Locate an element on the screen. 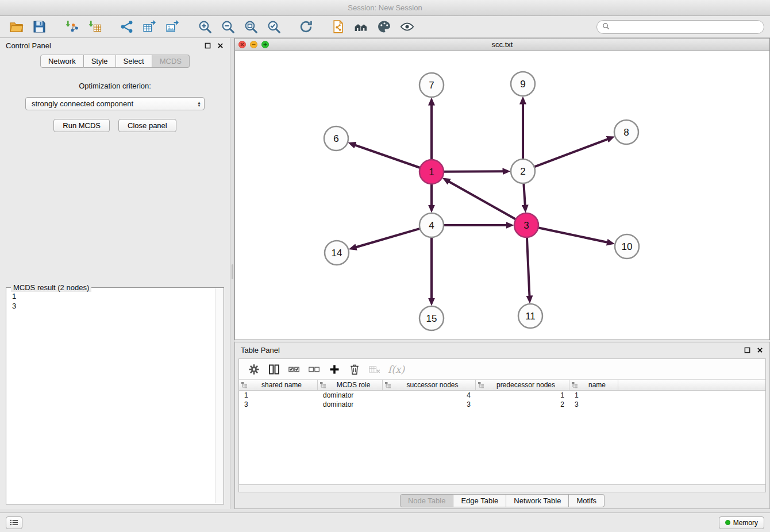  graph-node-label-7: 7 is located at coordinates (431, 85).